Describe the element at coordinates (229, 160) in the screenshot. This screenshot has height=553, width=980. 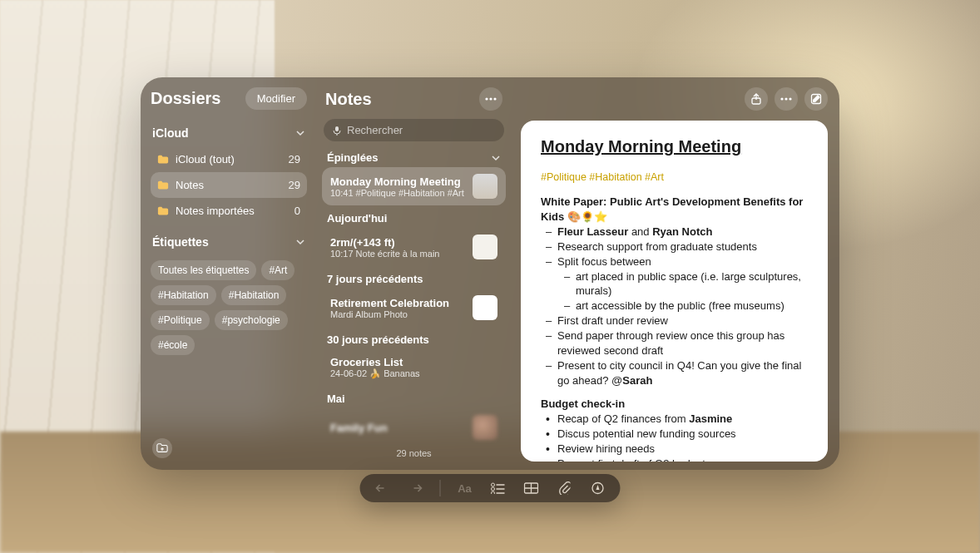
I see `folder-icloud-all: iCloud (tout) 29` at that location.